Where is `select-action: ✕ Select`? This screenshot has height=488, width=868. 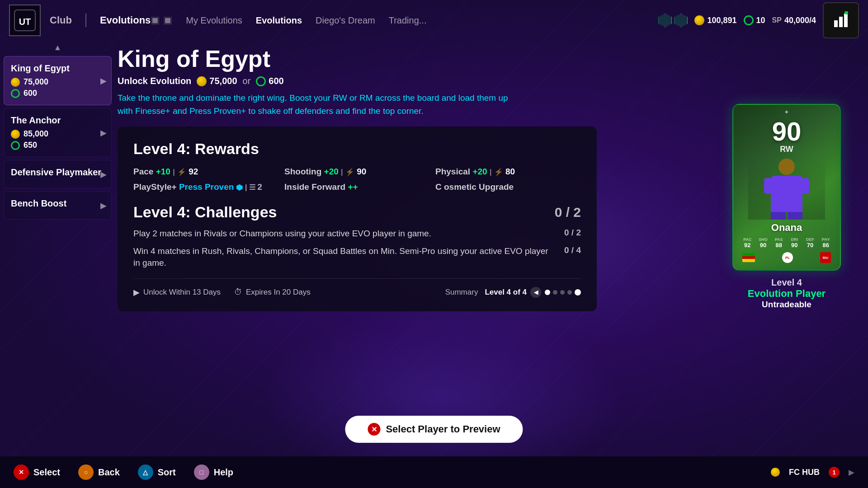 select-action: ✕ Select is located at coordinates (37, 472).